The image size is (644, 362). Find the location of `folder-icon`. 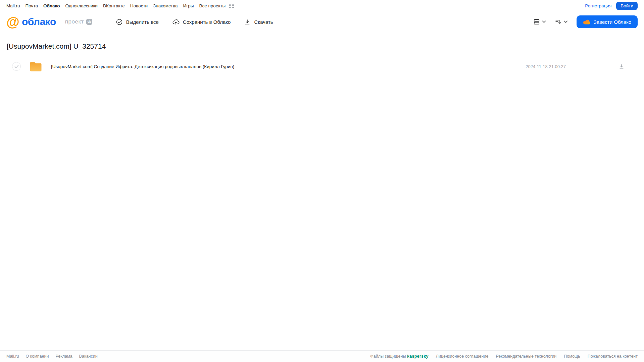

folder-icon is located at coordinates (36, 66).